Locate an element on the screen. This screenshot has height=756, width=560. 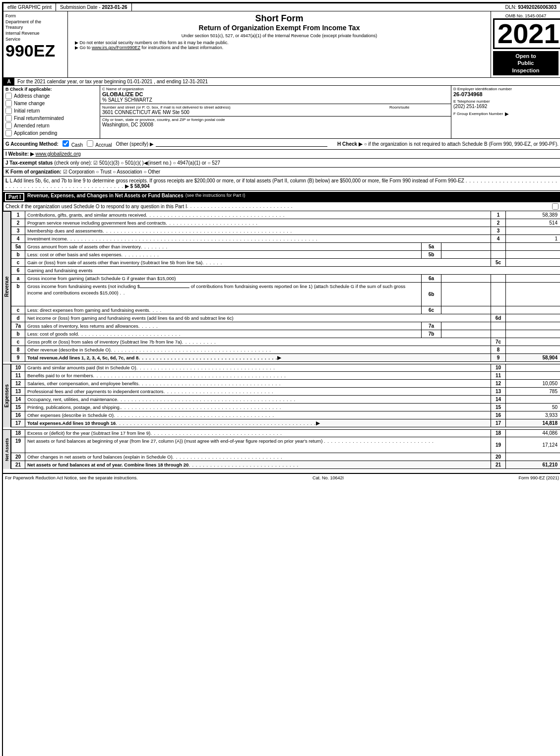
part1-label: Part I is located at coordinates (15, 197).